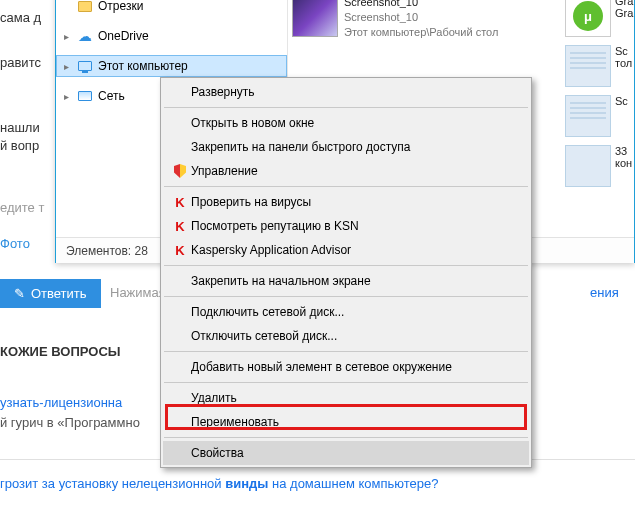  I want to click on ctx-delete: Удалить, so click(346, 398).